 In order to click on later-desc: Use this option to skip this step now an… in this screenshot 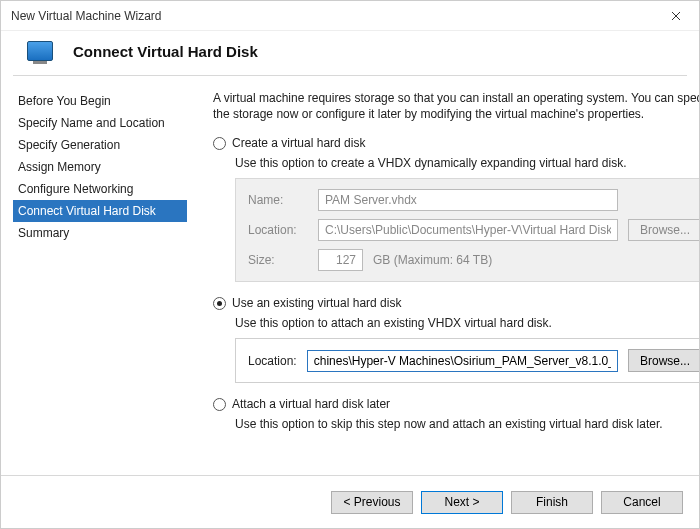, I will do `click(468, 424)`.